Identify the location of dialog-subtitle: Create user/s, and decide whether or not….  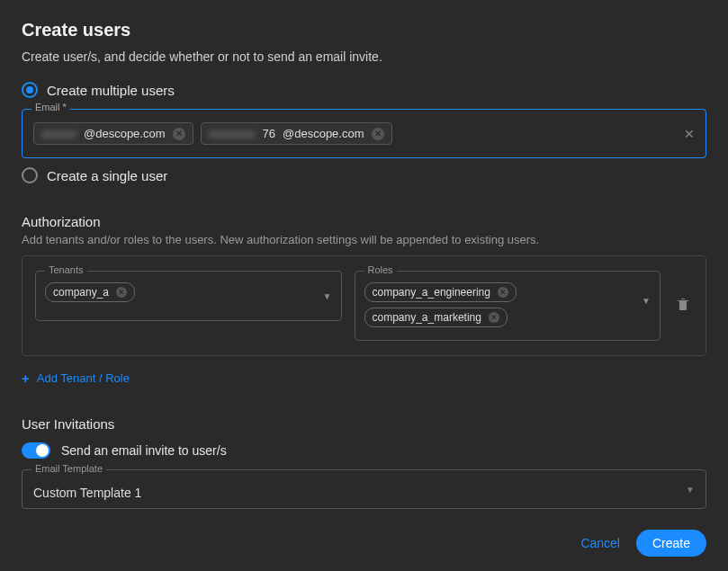
(364, 57).